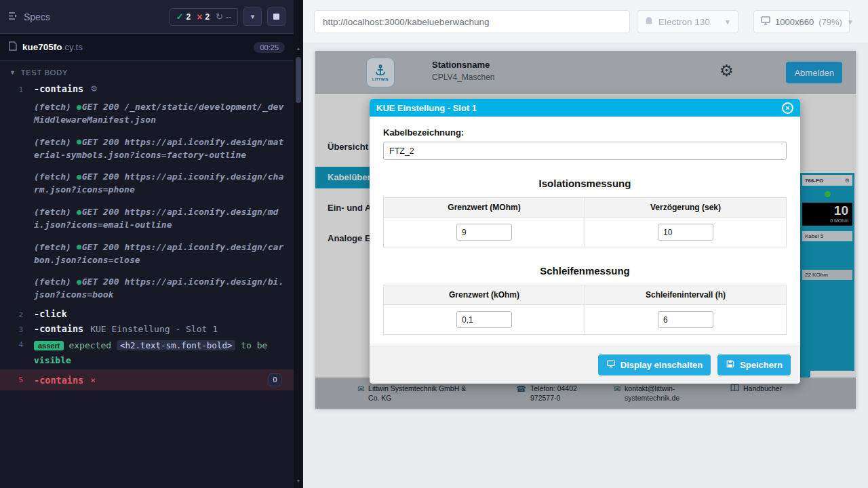 The width and height of the screenshot is (868, 488). What do you see at coordinates (159, 183) in the screenshot?
I see `request-url: https://api.iconify.design/charm.json?ic…` at bounding box center [159, 183].